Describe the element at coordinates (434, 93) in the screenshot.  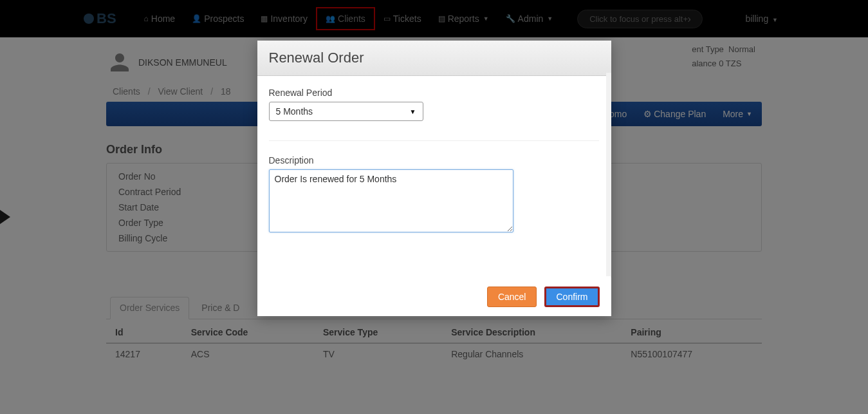
I see `renewal-period-label: Renewal Period` at that location.